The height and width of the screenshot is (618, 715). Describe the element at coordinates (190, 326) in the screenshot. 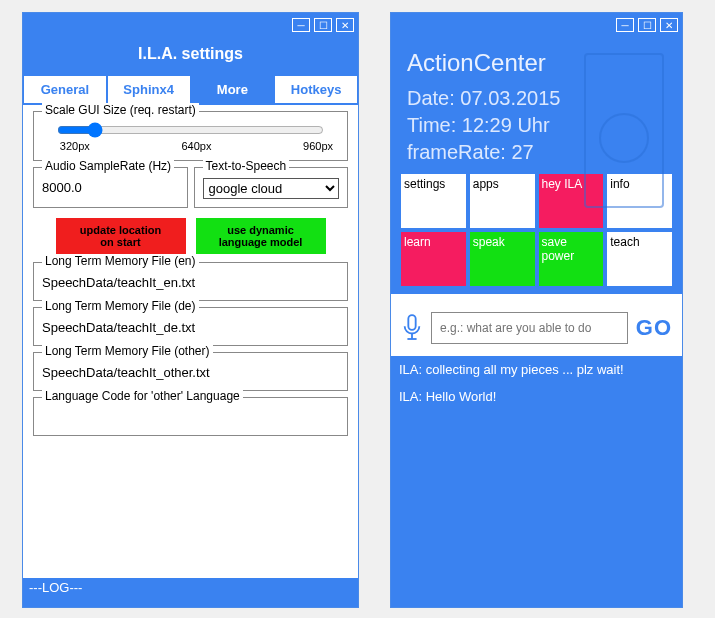

I see `ltm-de-fieldset: Long Term Memory File (de)` at that location.